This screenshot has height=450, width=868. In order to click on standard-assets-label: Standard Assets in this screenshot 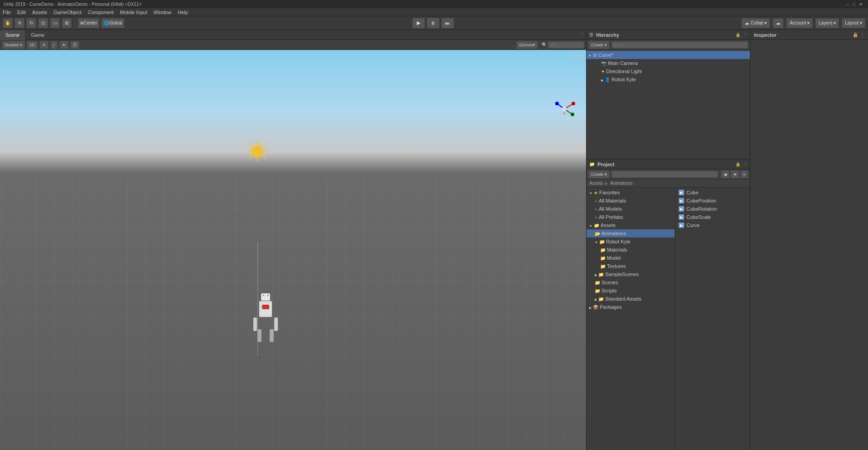, I will do `click(623, 299)`.